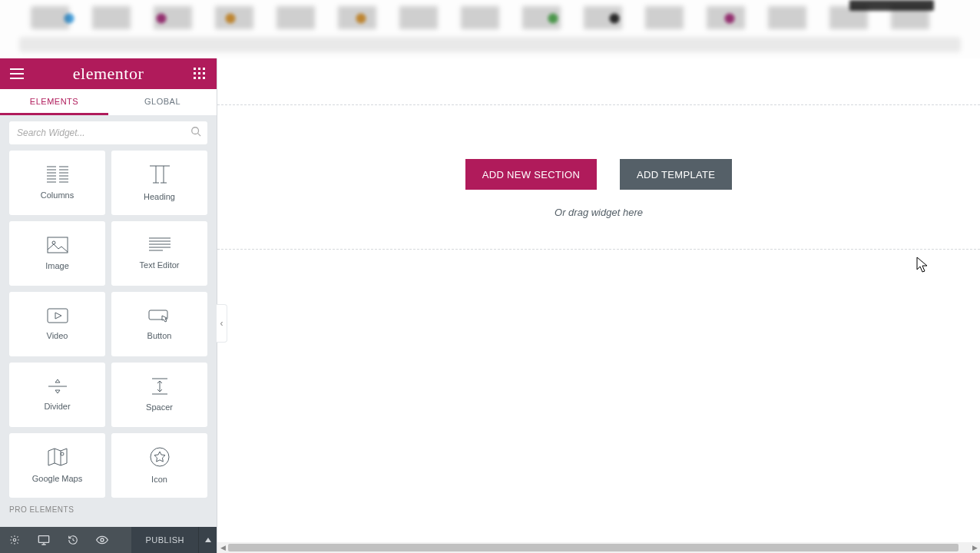 The width and height of the screenshot is (980, 553). Describe the element at coordinates (599, 212) in the screenshot. I see `drop-hint: Or drag widget here` at that location.